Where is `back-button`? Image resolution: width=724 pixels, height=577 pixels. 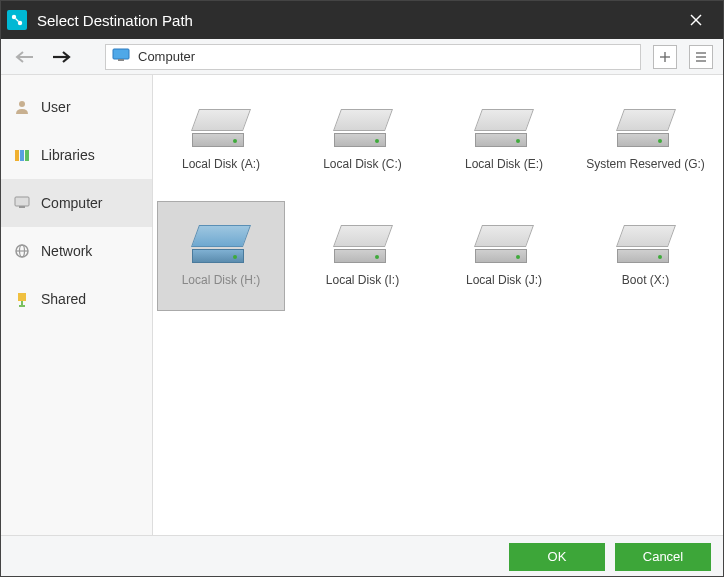
back-button is located at coordinates (25, 57).